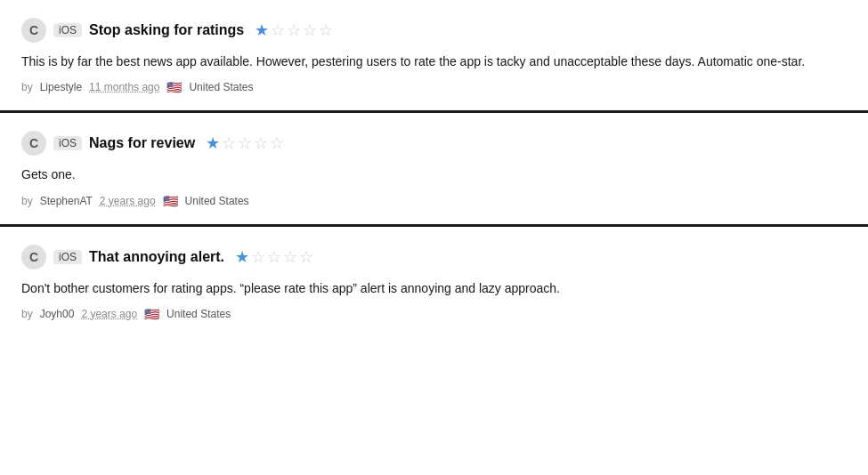 The height and width of the screenshot is (475, 868). Describe the element at coordinates (166, 30) in the screenshot. I see `review-title: Stop asking for ratings` at that location.